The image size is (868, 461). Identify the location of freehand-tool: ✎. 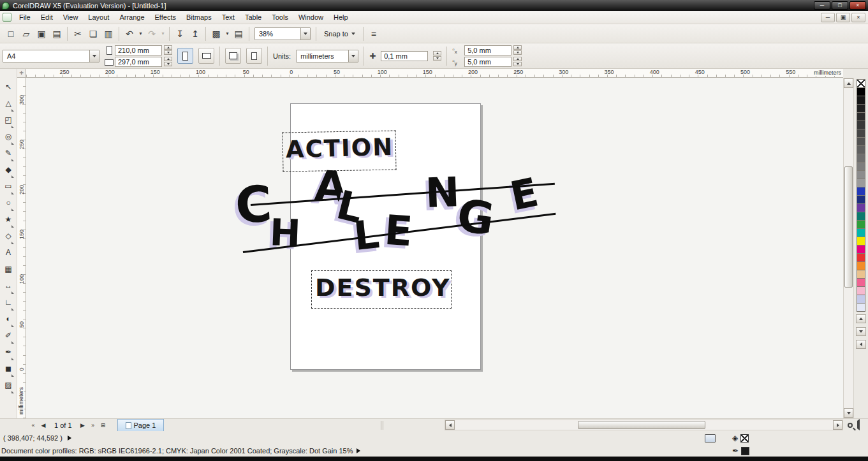
(8, 153).